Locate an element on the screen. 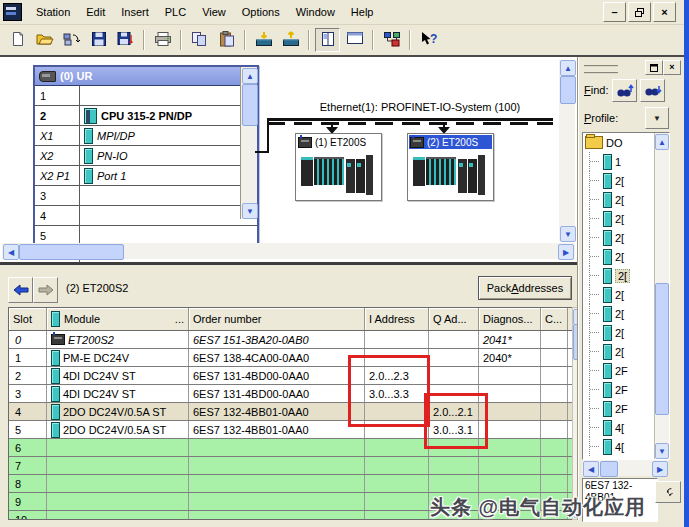 The height and width of the screenshot is (527, 689). catalog-tree: DO12[2[2[2[2[2[2[2[2[2[2F2F2F4[4[ ▲ ▼ is located at coordinates (626, 296).